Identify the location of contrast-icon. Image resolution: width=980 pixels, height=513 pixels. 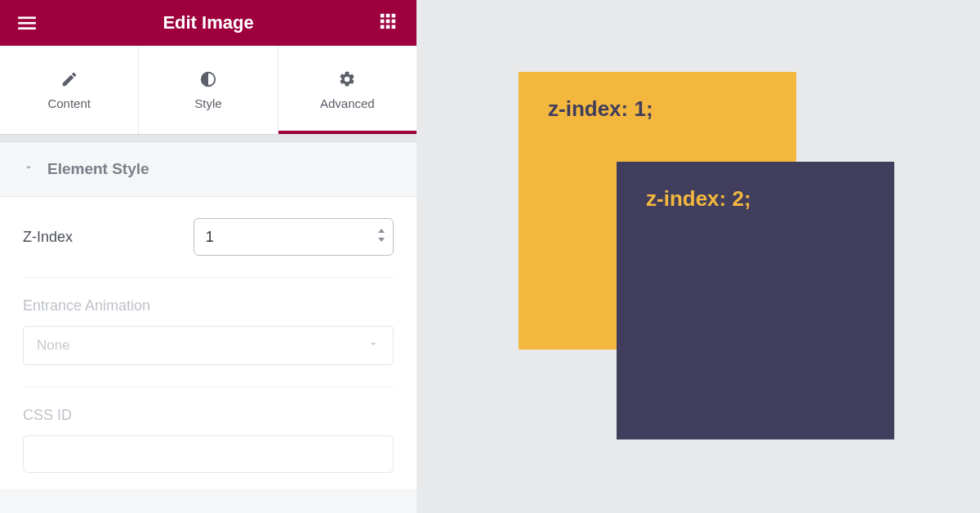
(208, 79).